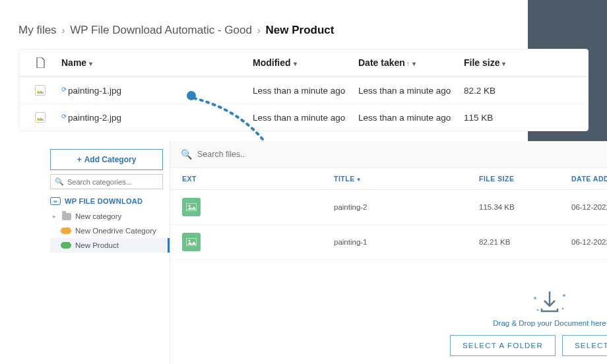  Describe the element at coordinates (55, 201) in the screenshot. I see `wpfd-logo-icon: ∞` at that location.